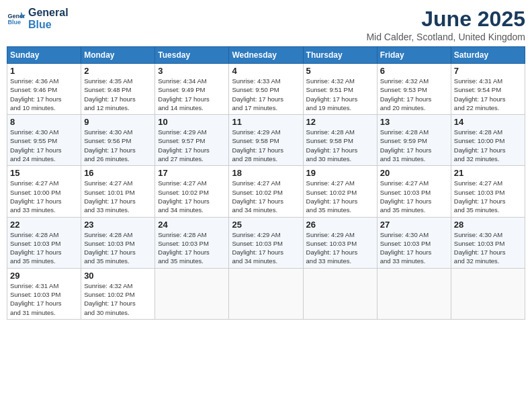 This screenshot has height=411, width=532. What do you see at coordinates (340, 94) in the screenshot?
I see `day-info: Sunrise: 4:32 AM Sunset: 9:51 PM Dayligh…` at bounding box center [340, 94].